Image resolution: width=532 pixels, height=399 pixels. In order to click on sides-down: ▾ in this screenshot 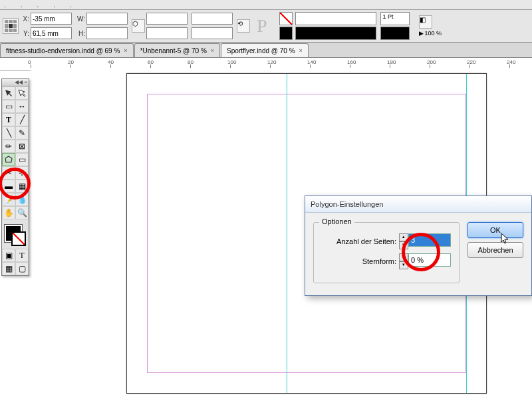, I will do `click(404, 245)`.